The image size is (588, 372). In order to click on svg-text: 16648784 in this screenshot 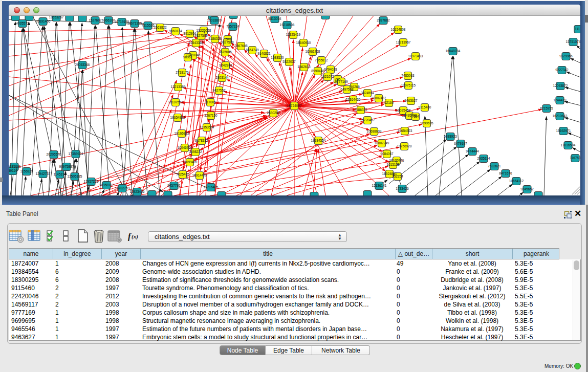, I will do `click(453, 51)`.